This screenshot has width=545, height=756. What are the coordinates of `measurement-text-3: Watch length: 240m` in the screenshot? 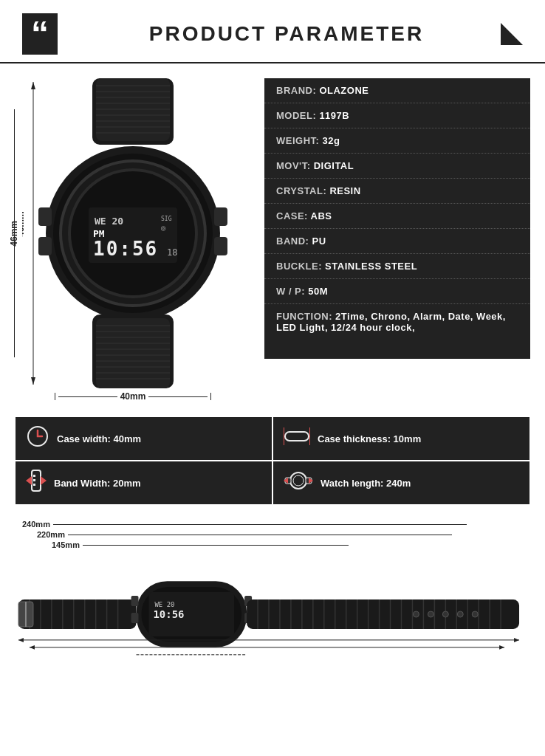 It's located at (366, 483).